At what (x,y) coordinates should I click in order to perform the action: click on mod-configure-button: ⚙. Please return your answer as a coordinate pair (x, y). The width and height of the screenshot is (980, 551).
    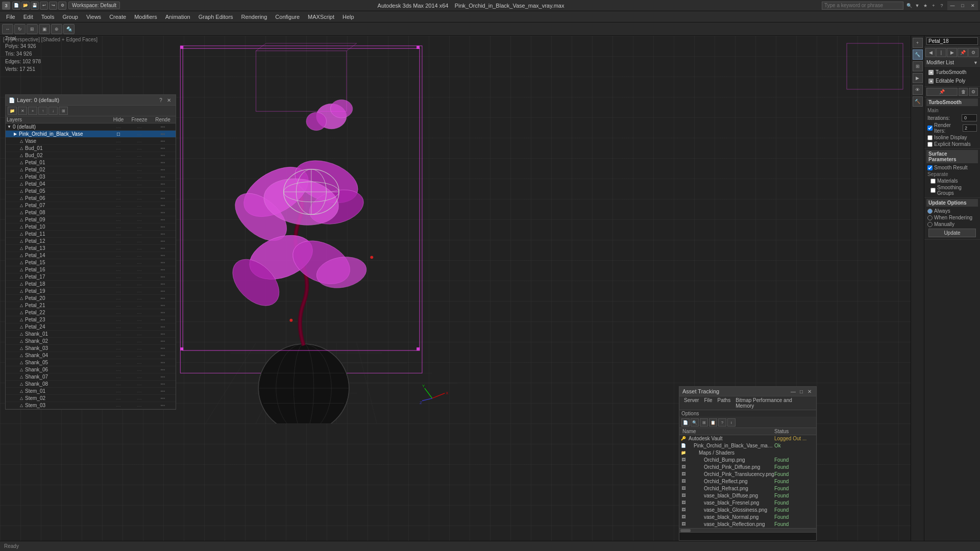
    Looking at the image, I should click on (973, 92).